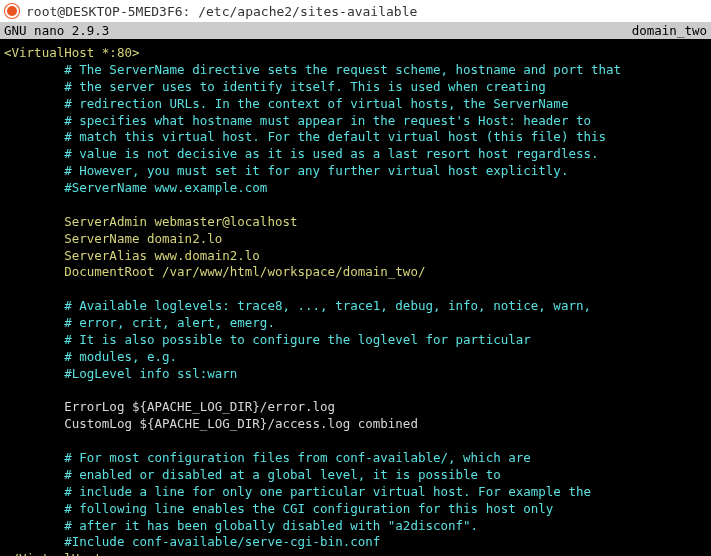  What do you see at coordinates (120, 374) in the screenshot?
I see `code-segment: #LogLevel info ssl:warn` at bounding box center [120, 374].